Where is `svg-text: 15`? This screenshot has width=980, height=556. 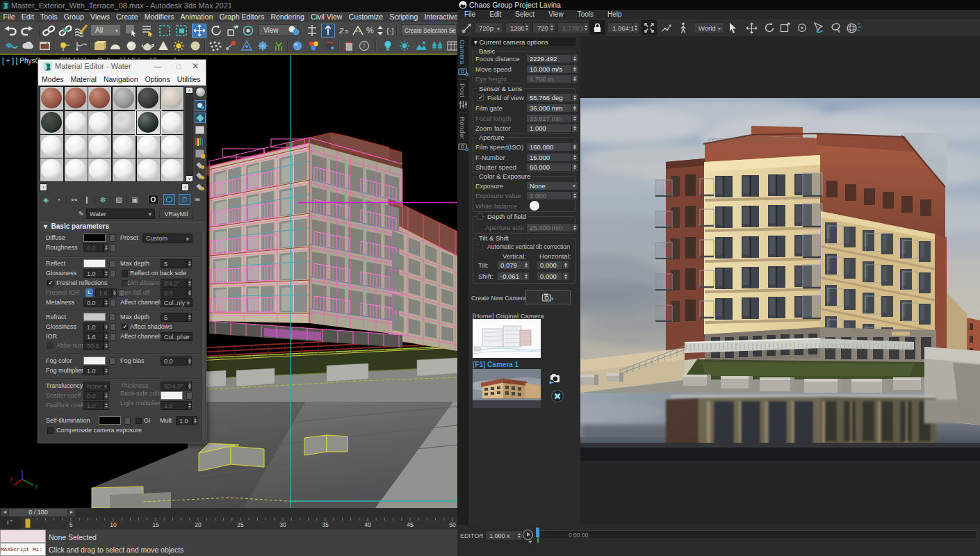 svg-text: 15 is located at coordinates (156, 525).